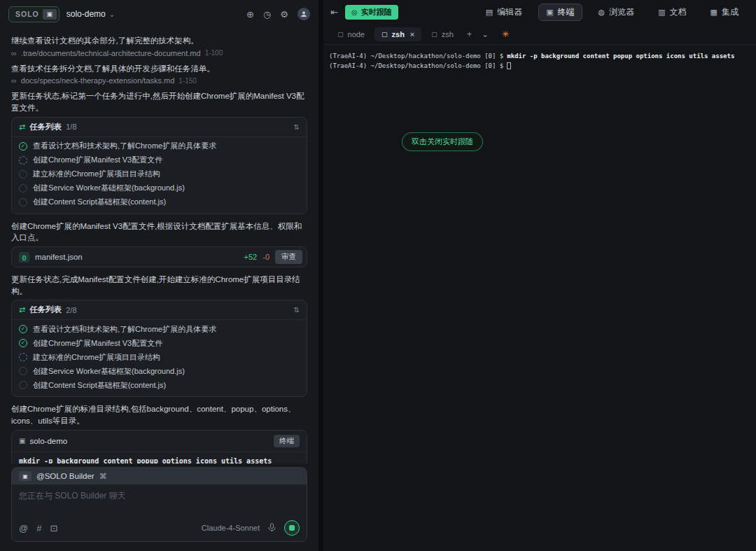 This screenshot has height=551, width=756. What do you see at coordinates (160, 414) in the screenshot?
I see `agent-message: 创建Chrome扩展的标准目录结构,包括background、content、p…` at bounding box center [160, 414].